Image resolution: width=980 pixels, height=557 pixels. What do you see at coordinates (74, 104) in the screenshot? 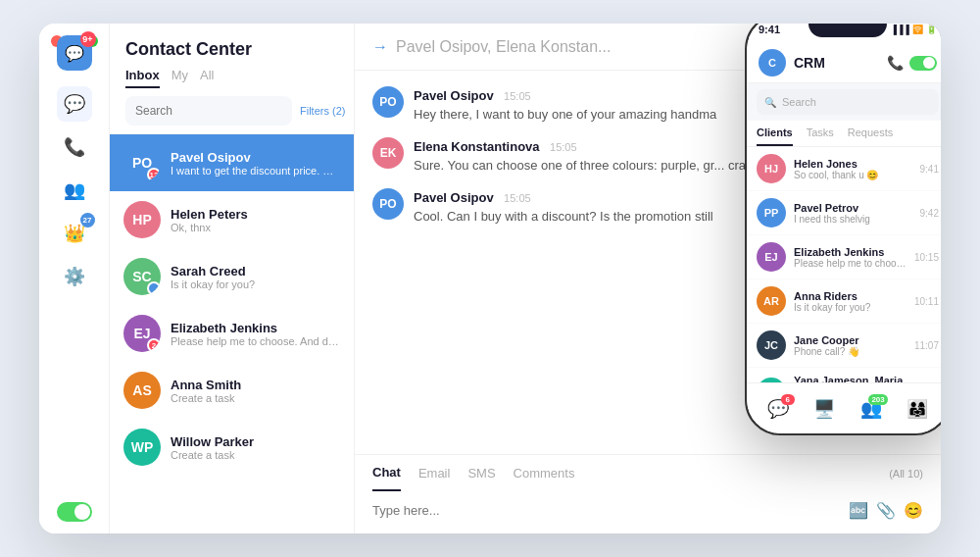
I see `sidebar-icon-chat: 💬` at bounding box center [74, 104].